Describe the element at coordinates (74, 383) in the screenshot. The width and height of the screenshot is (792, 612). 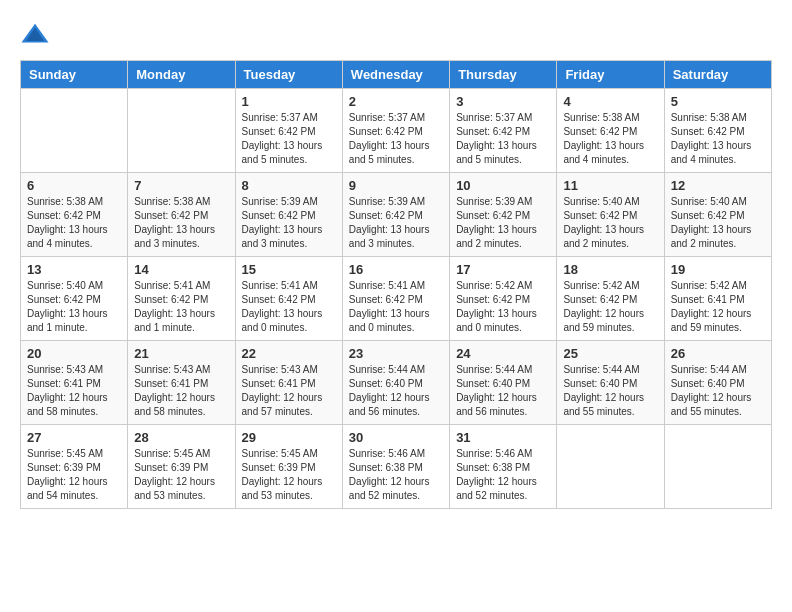
I see `calendar-cell: 20Sunrise: 5:43 AMSunset: 6:41 PMDayligh…` at that location.